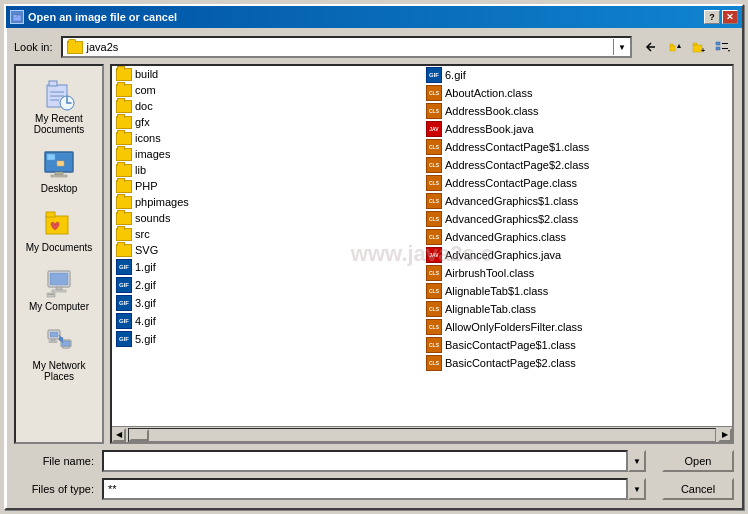  I want to click on scroll-thumb, so click(139, 435).